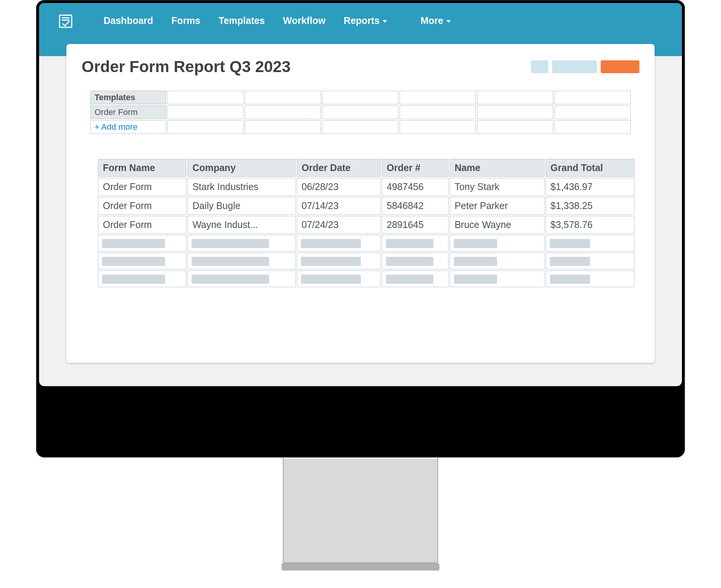 The height and width of the screenshot is (588, 721). Describe the element at coordinates (241, 206) in the screenshot. I see `cell-company: Daily Bugle` at that location.